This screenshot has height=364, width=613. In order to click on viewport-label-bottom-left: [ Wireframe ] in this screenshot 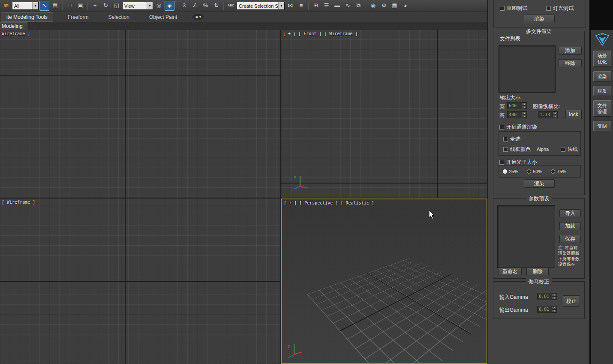, I will do `click(18, 202)`.